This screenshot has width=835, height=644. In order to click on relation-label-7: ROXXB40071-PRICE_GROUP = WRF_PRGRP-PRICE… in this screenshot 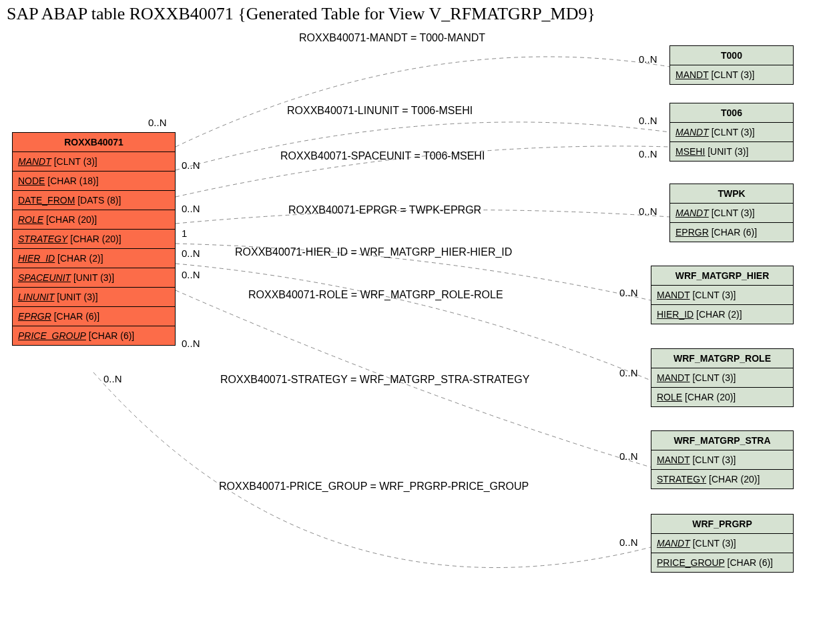, I will do `click(374, 487)`.